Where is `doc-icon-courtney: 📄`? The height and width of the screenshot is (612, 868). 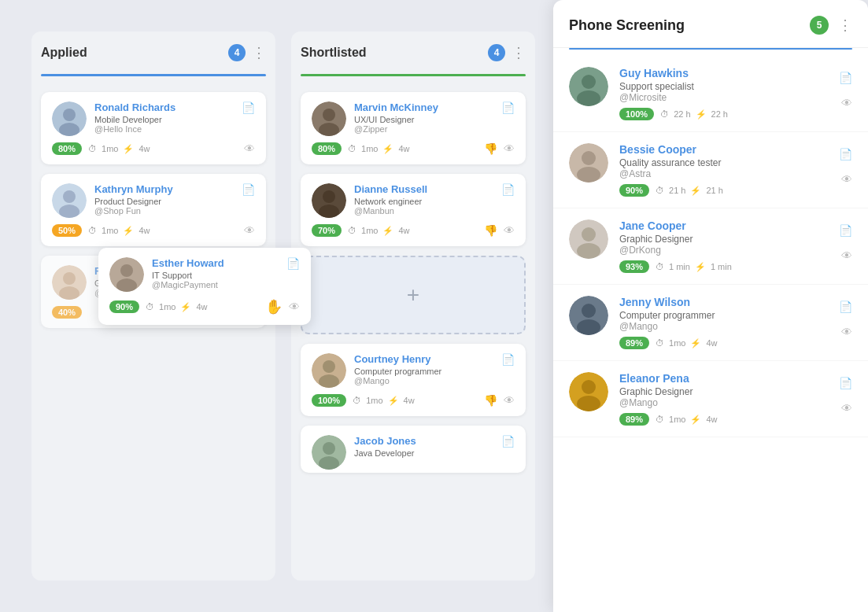 doc-icon-courtney: 📄 is located at coordinates (508, 359).